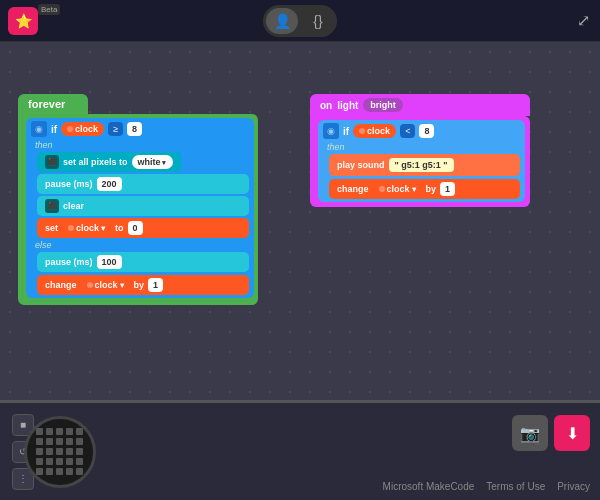 The image size is (600, 500). Describe the element at coordinates (282, 21) in the screenshot. I see `blocks-tab: 👤` at that location.